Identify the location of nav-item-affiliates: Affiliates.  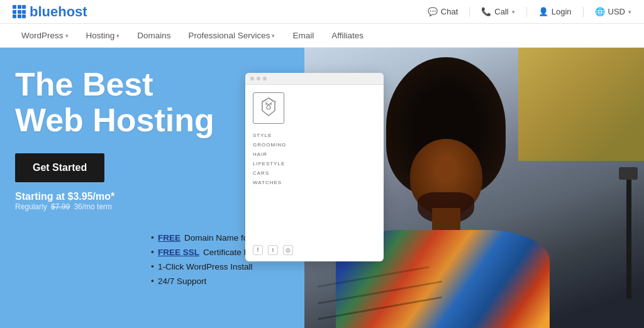
(347, 35).